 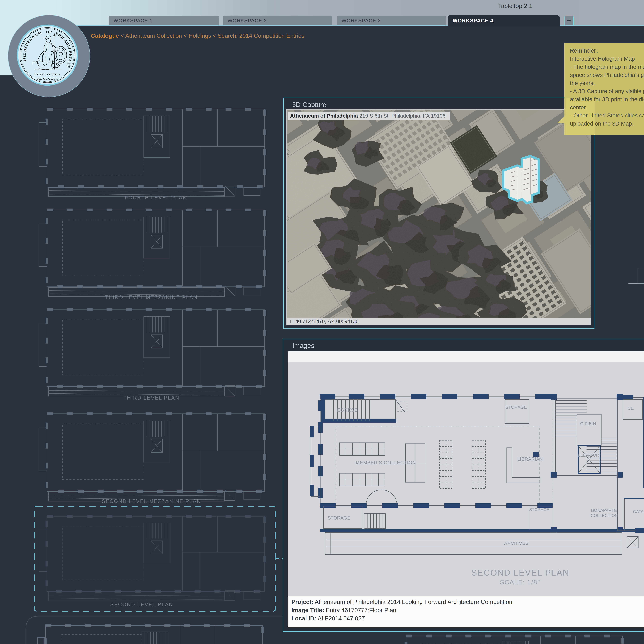 What do you see at coordinates (156, 197) in the screenshot?
I see `svg-text: FOURTH LEVEL PLAN` at bounding box center [156, 197].